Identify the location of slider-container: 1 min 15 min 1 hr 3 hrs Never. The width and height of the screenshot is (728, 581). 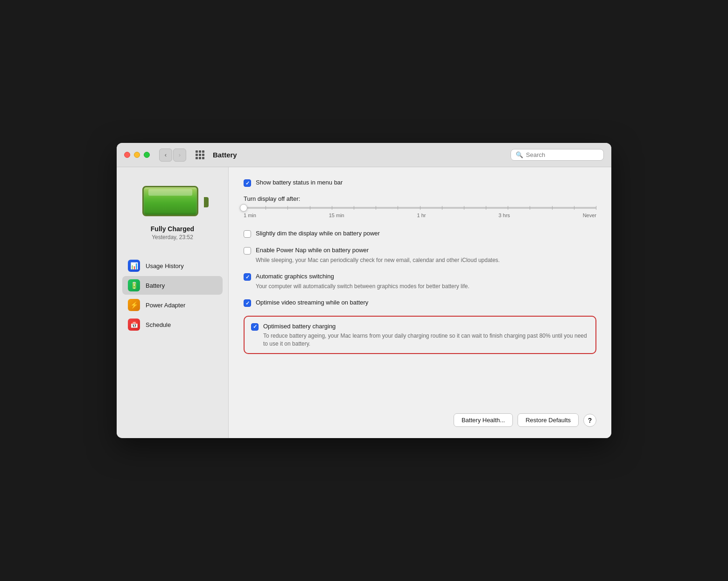
(420, 213).